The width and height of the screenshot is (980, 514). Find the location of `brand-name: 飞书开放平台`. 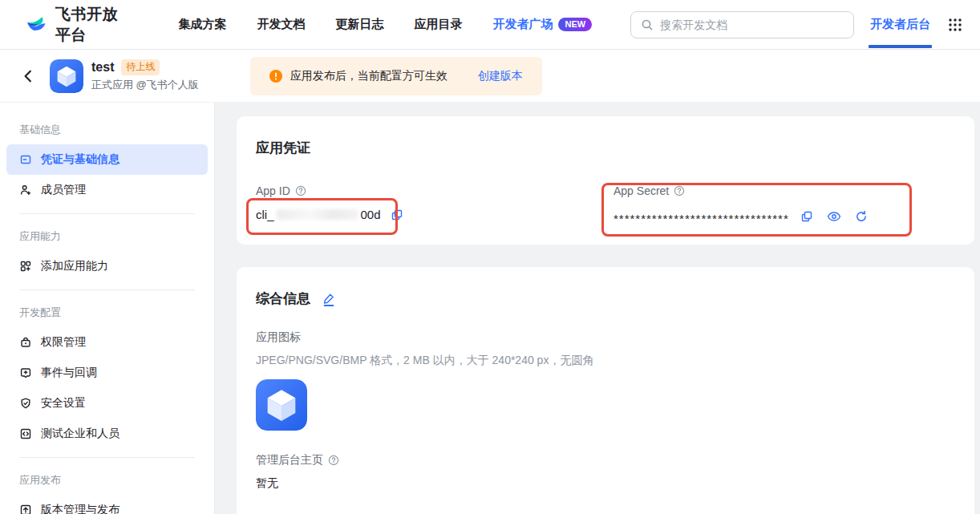

brand-name: 飞书开放平台 is located at coordinates (88, 25).